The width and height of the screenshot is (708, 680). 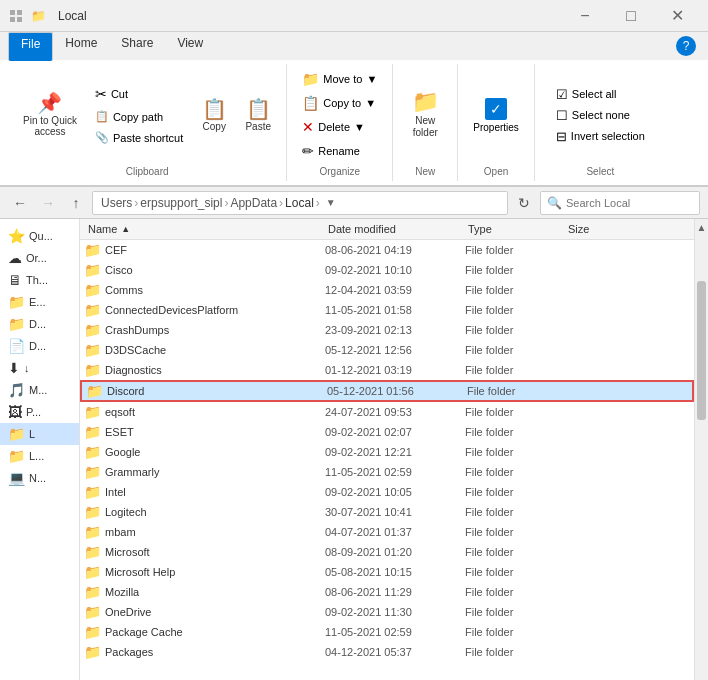 I want to click on close-button: ✕, so click(x=677, y=16).